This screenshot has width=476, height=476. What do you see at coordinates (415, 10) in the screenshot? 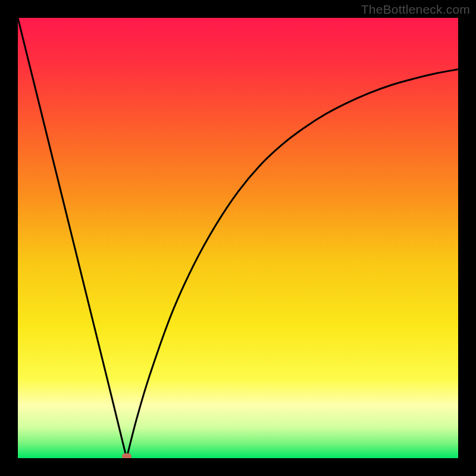
I see `watermark-text: TheBottleneck.com` at bounding box center [415, 10].